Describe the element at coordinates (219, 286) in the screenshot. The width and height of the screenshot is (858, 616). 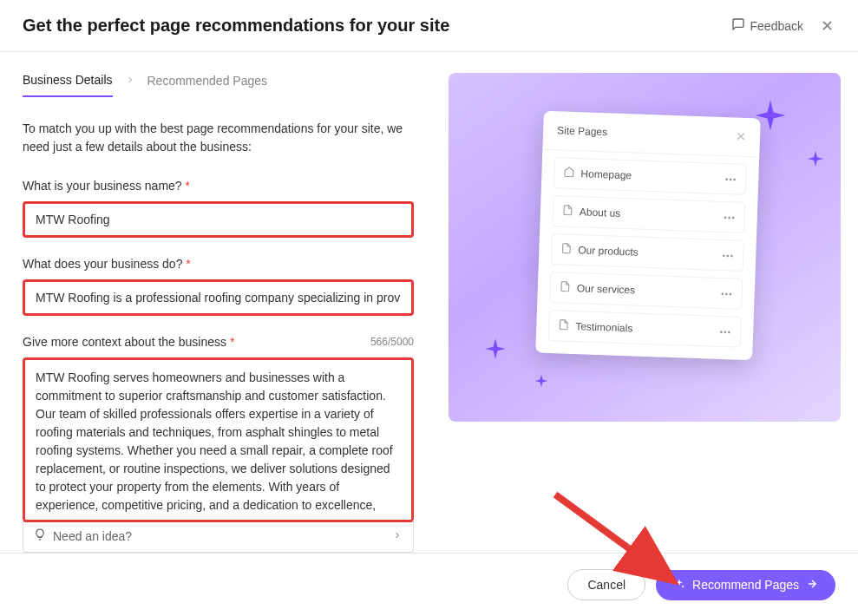
I see `business-desc-group: What does your business do? *` at that location.